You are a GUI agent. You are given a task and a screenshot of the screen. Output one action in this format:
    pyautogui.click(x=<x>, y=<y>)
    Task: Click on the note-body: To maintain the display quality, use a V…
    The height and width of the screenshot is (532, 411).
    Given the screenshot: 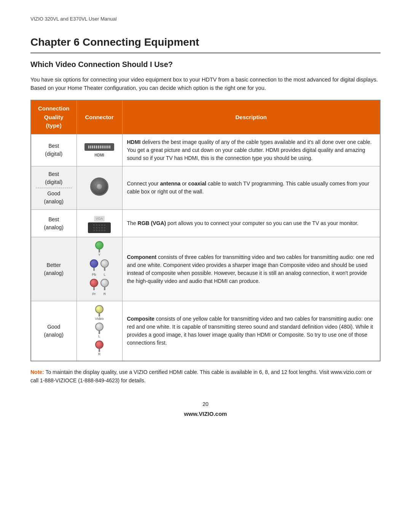 What is the action you would take?
    pyautogui.click(x=201, y=376)
    